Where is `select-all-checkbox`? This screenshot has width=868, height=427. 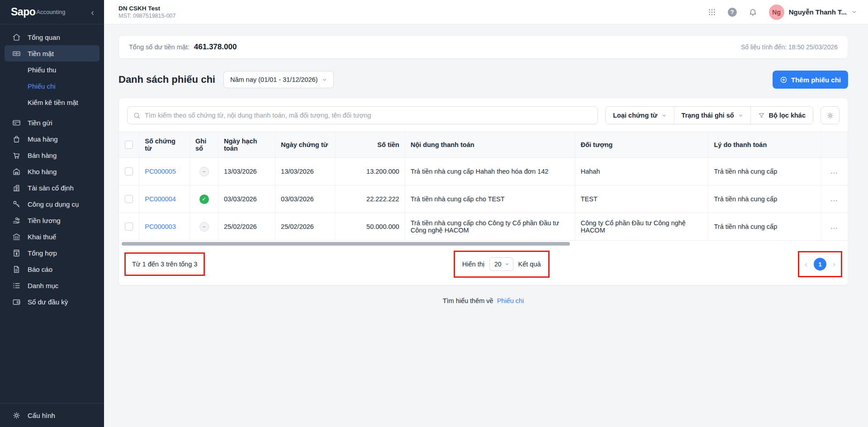
select-all-checkbox is located at coordinates (129, 145).